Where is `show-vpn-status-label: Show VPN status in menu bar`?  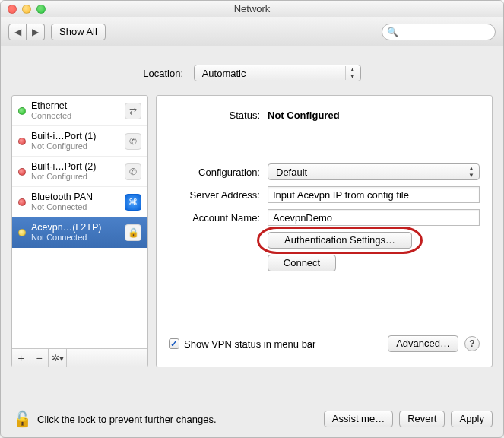 show-vpn-status-label: Show VPN status in menu bar is located at coordinates (249, 344).